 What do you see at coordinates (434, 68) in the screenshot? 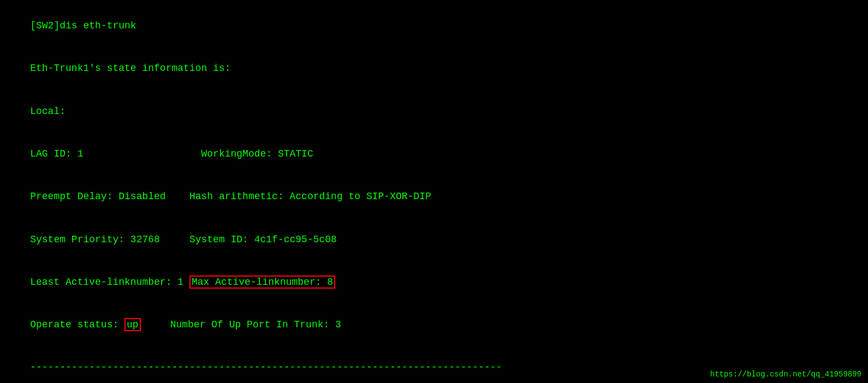
I see `line-title: Eth-Trunk1's state information is:` at bounding box center [434, 68].